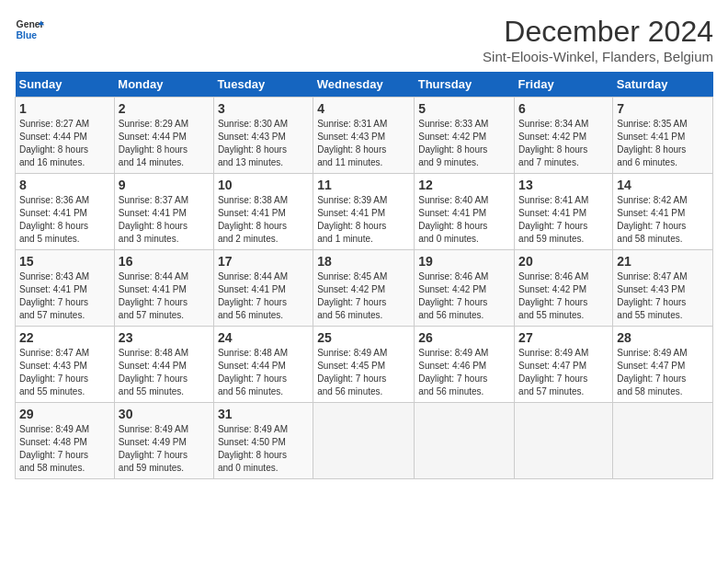 The image size is (728, 563). Describe the element at coordinates (364, 136) in the screenshot. I see `calendar-week-row: 1Sunrise: 8:27 AM Sunset: 4:44 PM Daylig…` at that location.